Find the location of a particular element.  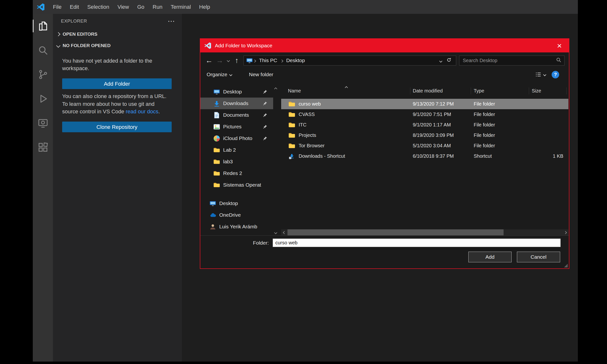

menu-edit: Edit is located at coordinates (74, 7).